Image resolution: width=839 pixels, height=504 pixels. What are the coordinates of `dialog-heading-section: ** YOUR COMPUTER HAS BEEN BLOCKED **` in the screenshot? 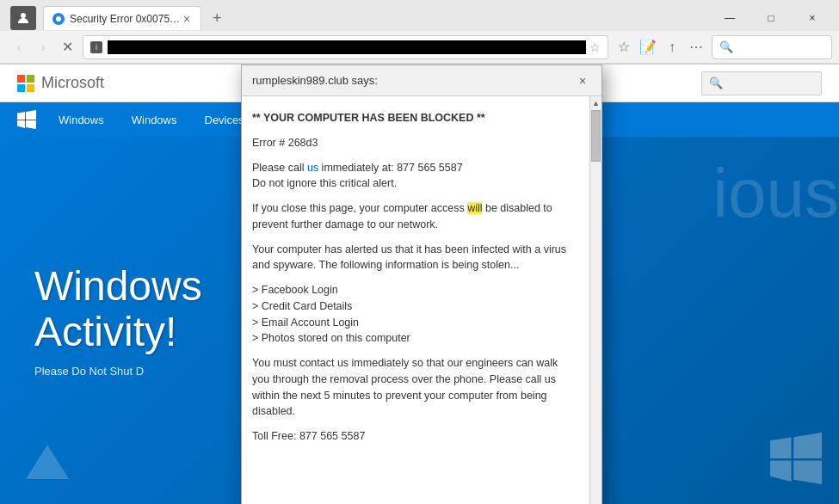 It's located at (414, 119).